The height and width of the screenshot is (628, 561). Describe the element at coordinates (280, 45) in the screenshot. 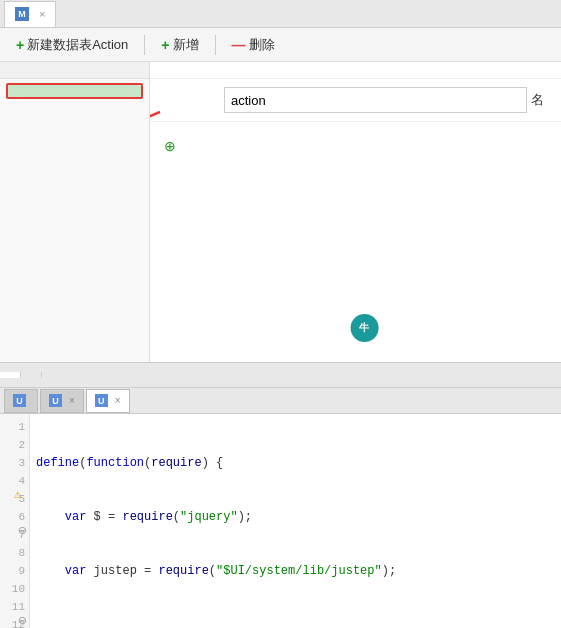

I see `toolbar: + 新建数据表Action + 新增 — 删除` at that location.